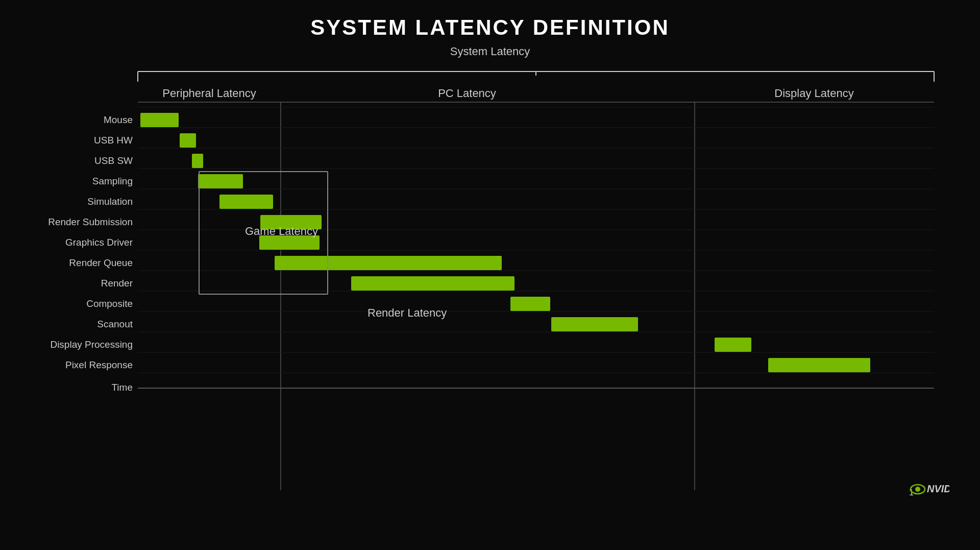 The image size is (980, 550). Describe the element at coordinates (113, 140) in the screenshot. I see `label-usbhw: USB HW` at that location.